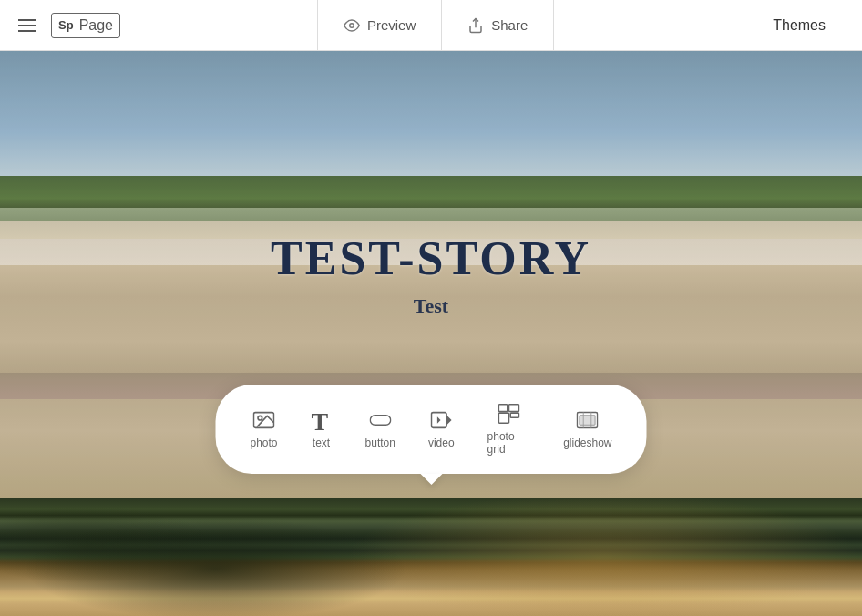  I want to click on photo-icon, so click(264, 420).